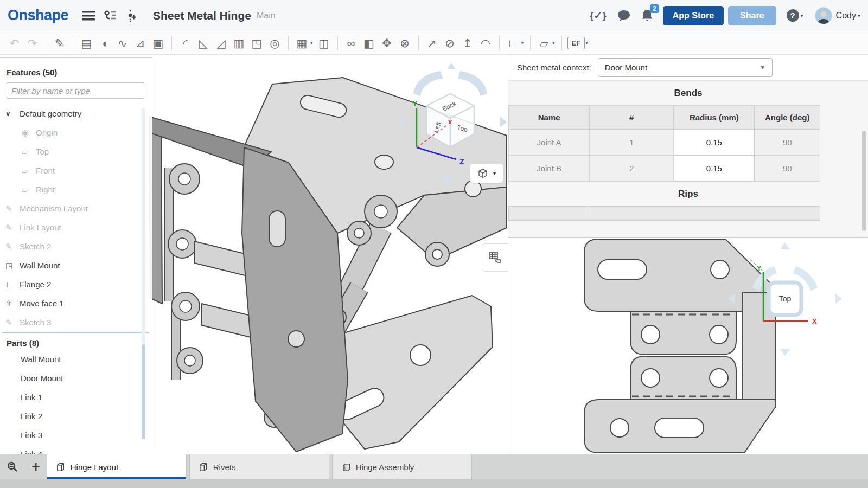 This screenshot has width=868, height=488. What do you see at coordinates (186, 43) in the screenshot?
I see `fillet-icon: ◜` at bounding box center [186, 43].